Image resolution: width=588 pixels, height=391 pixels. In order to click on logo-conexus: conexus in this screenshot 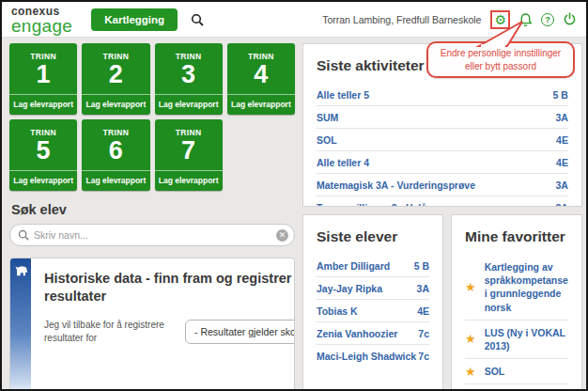, I will do `click(41, 11)`.